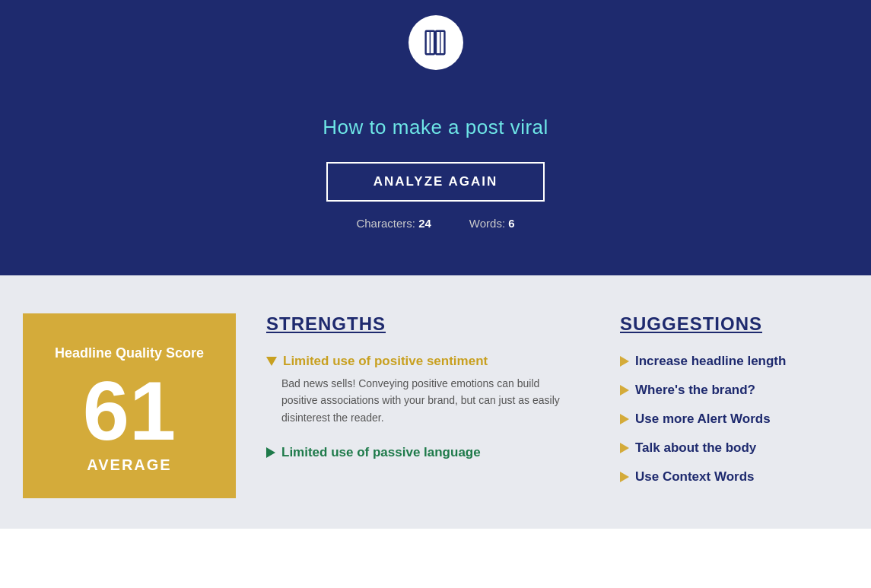 The image size is (871, 588). What do you see at coordinates (734, 324) in the screenshot?
I see `suggestions-heading: SUGGESTIONS` at bounding box center [734, 324].